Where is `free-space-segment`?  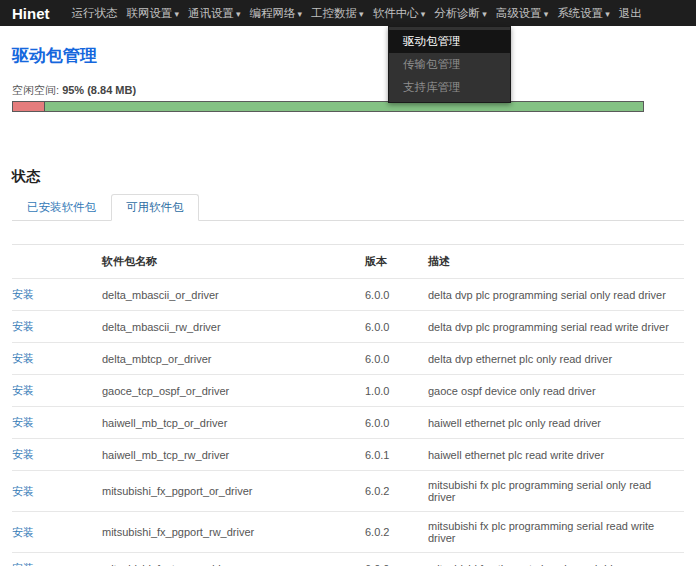
free-space-segment is located at coordinates (344, 106).